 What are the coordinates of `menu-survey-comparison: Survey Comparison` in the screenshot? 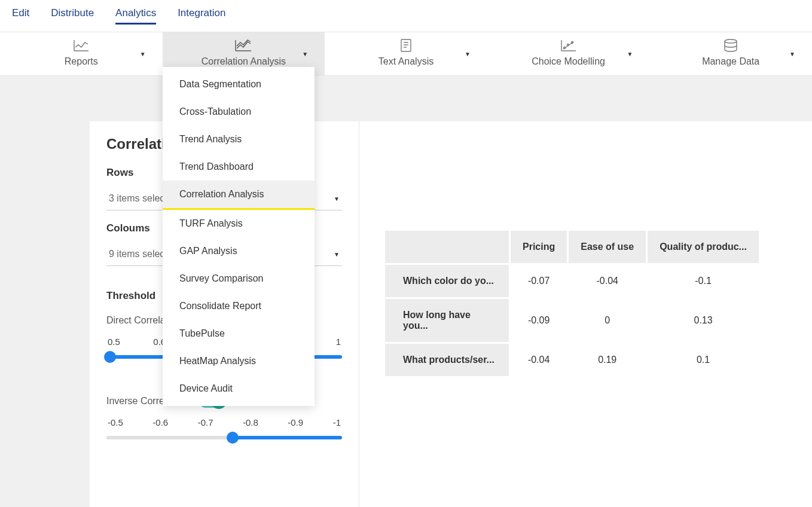 It's located at (239, 279).